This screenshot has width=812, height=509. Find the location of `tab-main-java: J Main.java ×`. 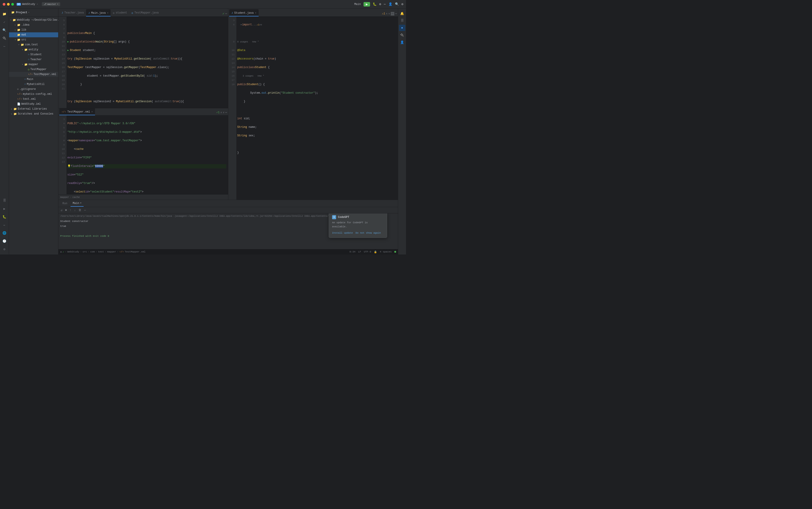

tab-main-java: J Main.java × is located at coordinates (98, 13).